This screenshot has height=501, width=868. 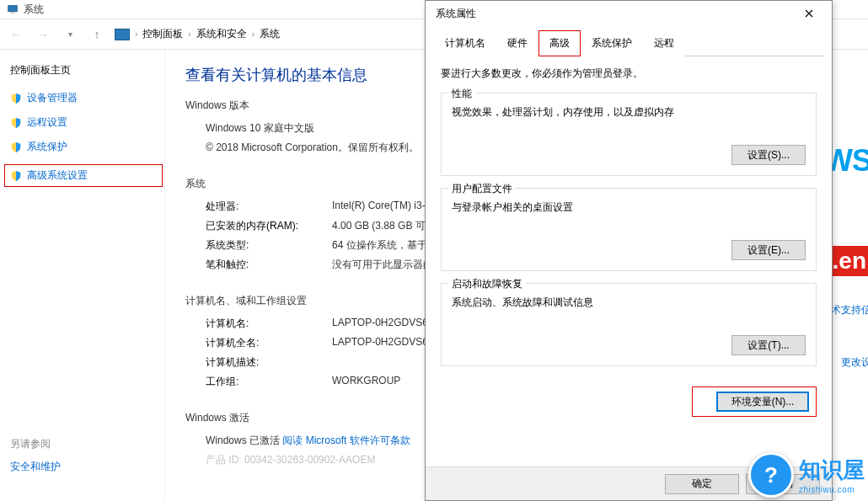 What do you see at coordinates (809, 13) in the screenshot?
I see `close-icon` at bounding box center [809, 13].